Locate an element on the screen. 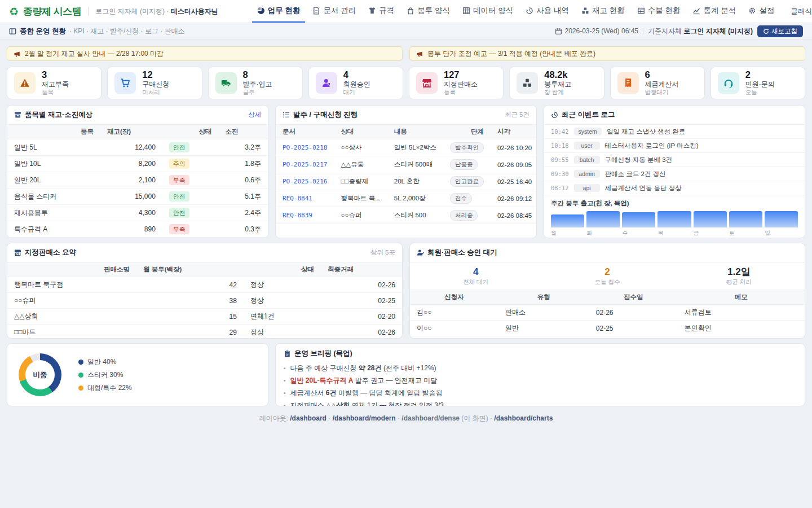 This screenshot has height=508, width=812. log-row: 10:42 system 일일 재고 스냅샷 생성 완료 is located at coordinates (674, 132).